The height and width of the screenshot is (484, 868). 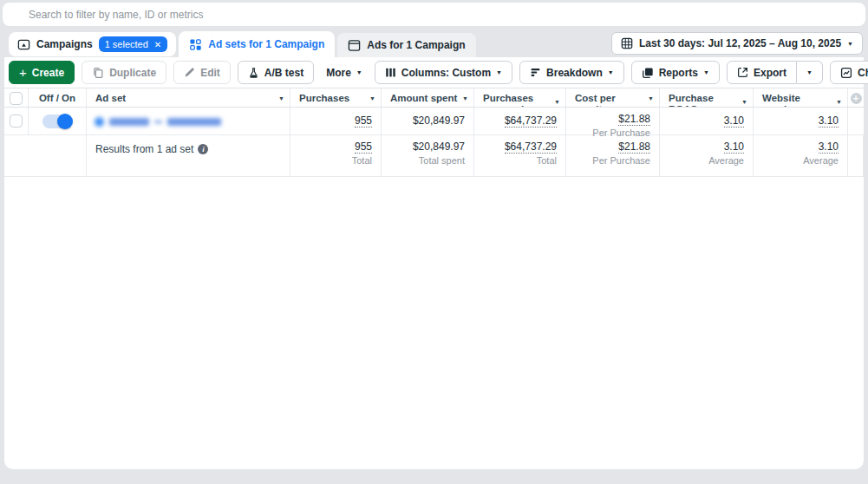 I want to click on row-website-roas-value: 3.10, so click(x=829, y=121).